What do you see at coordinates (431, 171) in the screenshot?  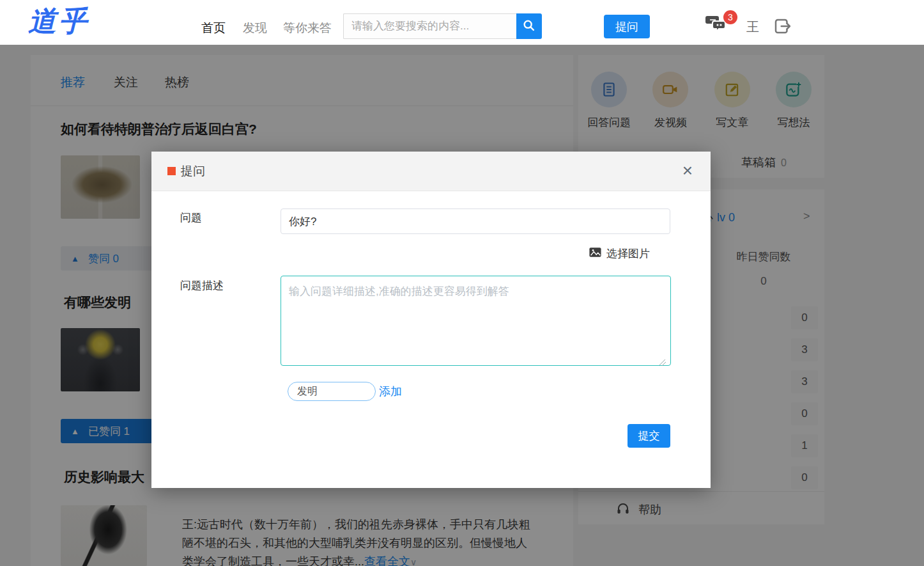 I see `modal-header: 提问 ×` at bounding box center [431, 171].